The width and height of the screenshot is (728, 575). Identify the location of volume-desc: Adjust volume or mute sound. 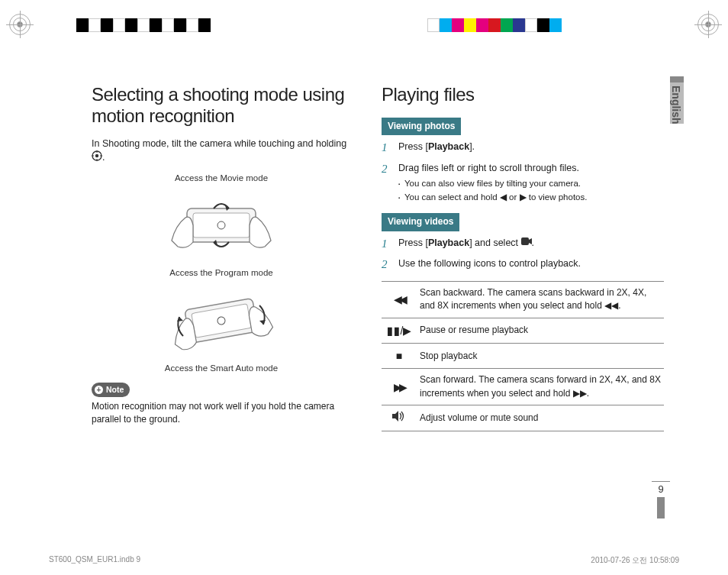
(540, 418).